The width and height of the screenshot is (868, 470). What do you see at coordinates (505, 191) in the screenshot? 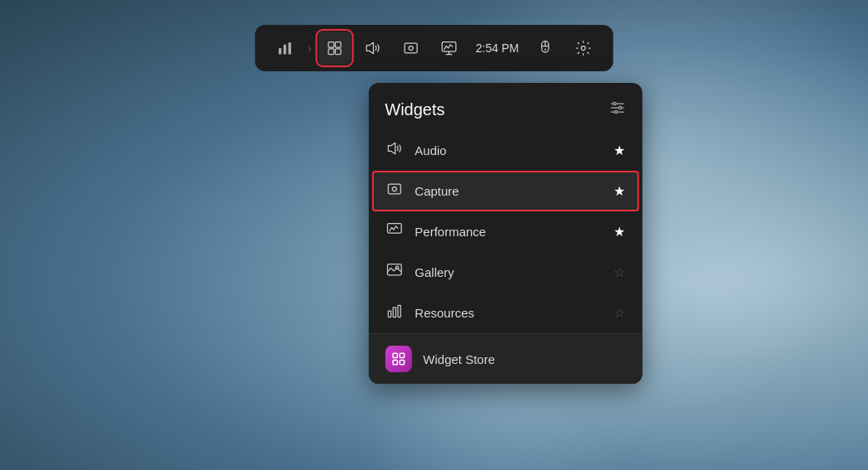
I see `widget-item-capture: Capture ★` at bounding box center [505, 191].